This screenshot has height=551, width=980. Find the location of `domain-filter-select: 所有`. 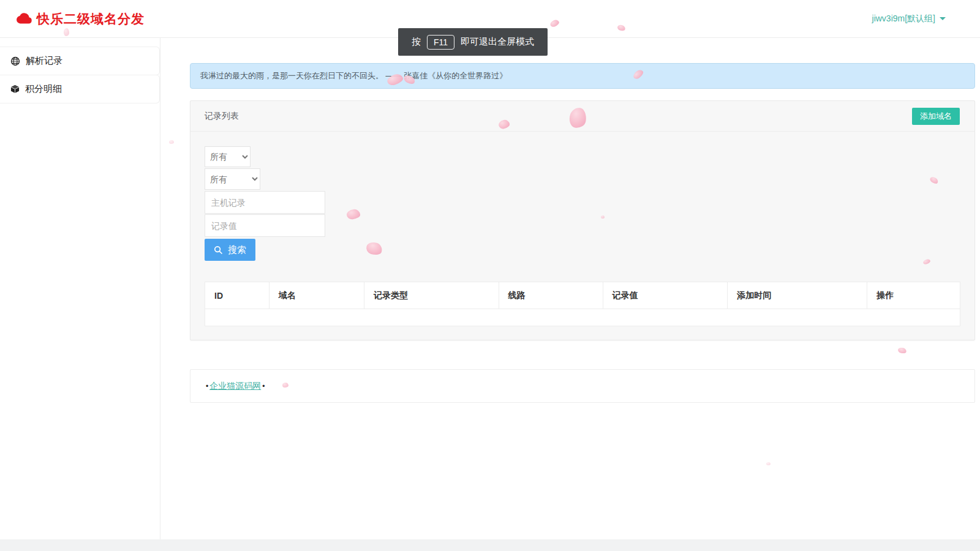

domain-filter-select: 所有 is located at coordinates (228, 157).